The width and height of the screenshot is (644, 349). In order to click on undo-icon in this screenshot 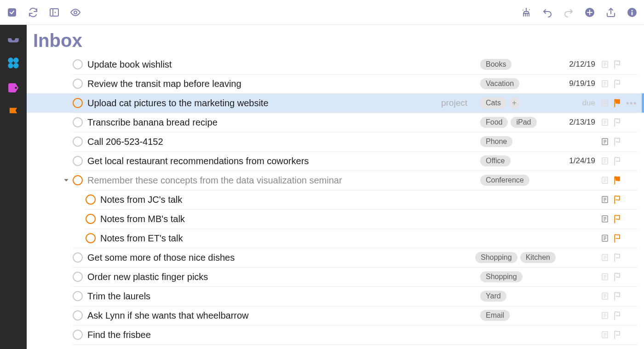, I will do `click(547, 12)`.